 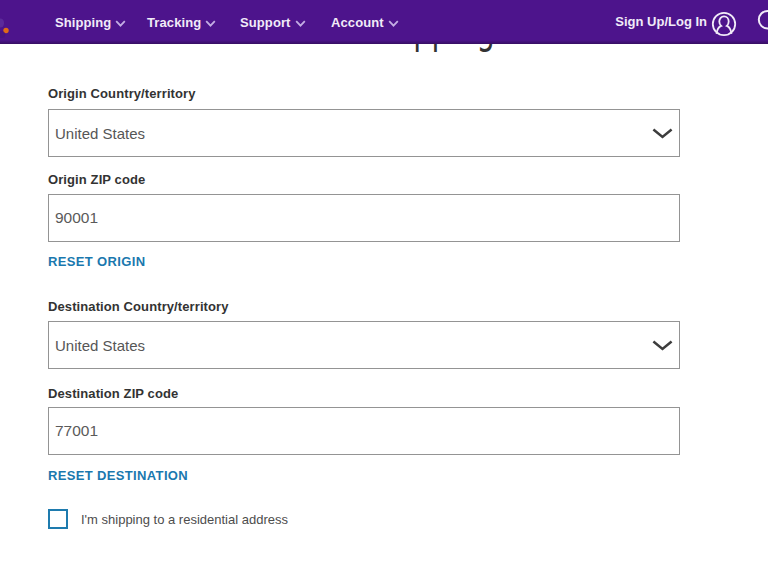 What do you see at coordinates (168, 519) in the screenshot?
I see `residential-checkbox-row: I'm shipping to a residential address` at bounding box center [168, 519].